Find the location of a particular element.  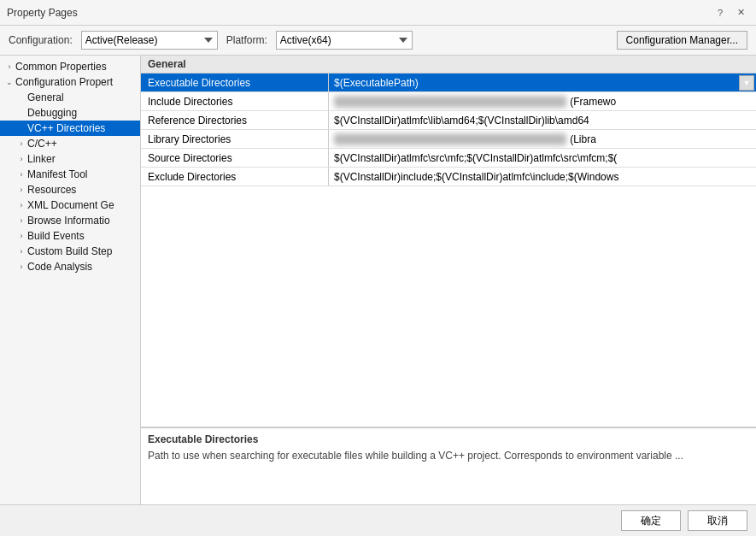

prop-name-source-directories: Source Directories is located at coordinates (235, 157).